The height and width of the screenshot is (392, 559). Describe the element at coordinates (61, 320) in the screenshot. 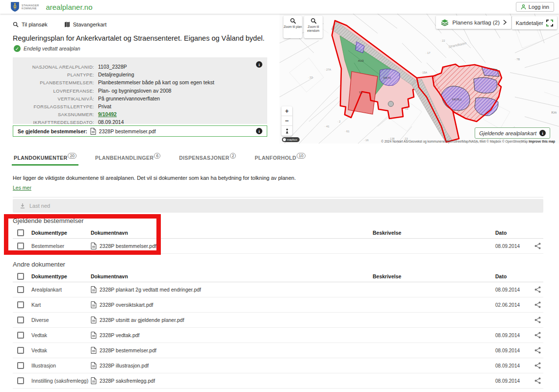

I see `document-type-cell: Diverse` at that location.